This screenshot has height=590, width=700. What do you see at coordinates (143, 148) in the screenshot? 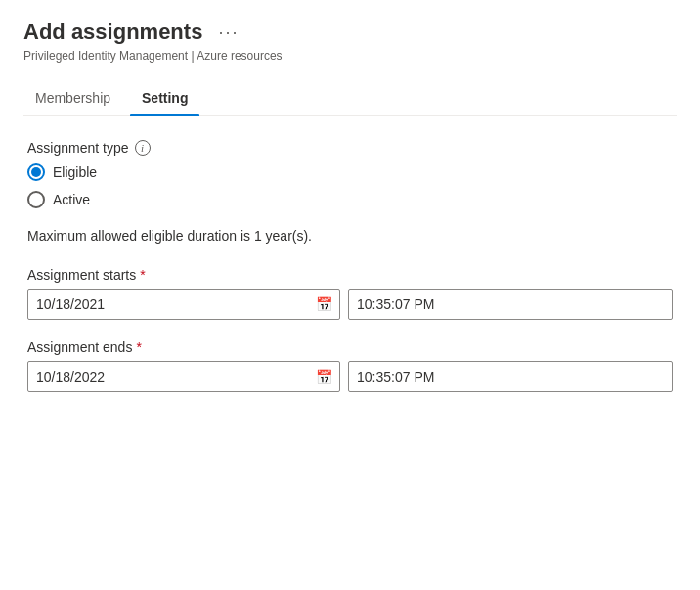
I see `assignment-type-info-icon: i` at bounding box center [143, 148].